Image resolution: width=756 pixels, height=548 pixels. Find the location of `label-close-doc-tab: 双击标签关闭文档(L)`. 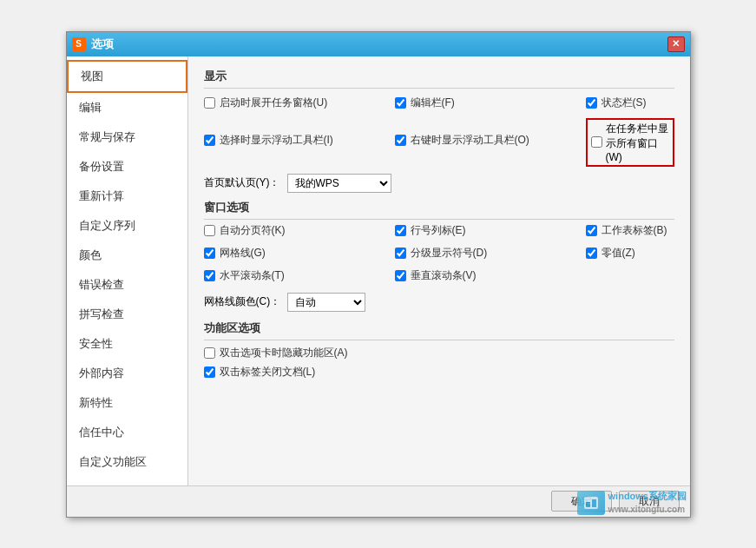

label-close-doc-tab: 双击标签关闭文档(L) is located at coordinates (267, 372).